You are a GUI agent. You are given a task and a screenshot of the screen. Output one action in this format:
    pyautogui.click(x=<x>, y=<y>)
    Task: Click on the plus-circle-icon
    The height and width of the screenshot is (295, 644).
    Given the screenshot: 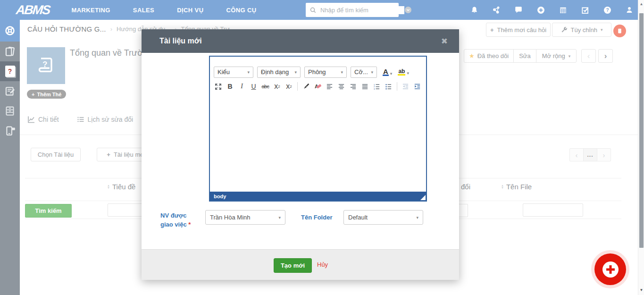 What is the action you would take?
    pyautogui.click(x=541, y=10)
    